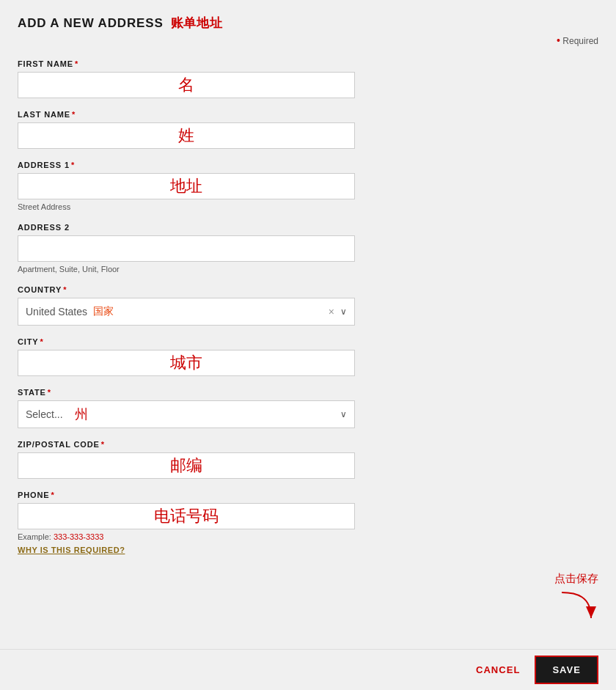 This screenshot has height=690, width=616. Describe the element at coordinates (186, 249) in the screenshot. I see `address2-input-wrapper` at that location.